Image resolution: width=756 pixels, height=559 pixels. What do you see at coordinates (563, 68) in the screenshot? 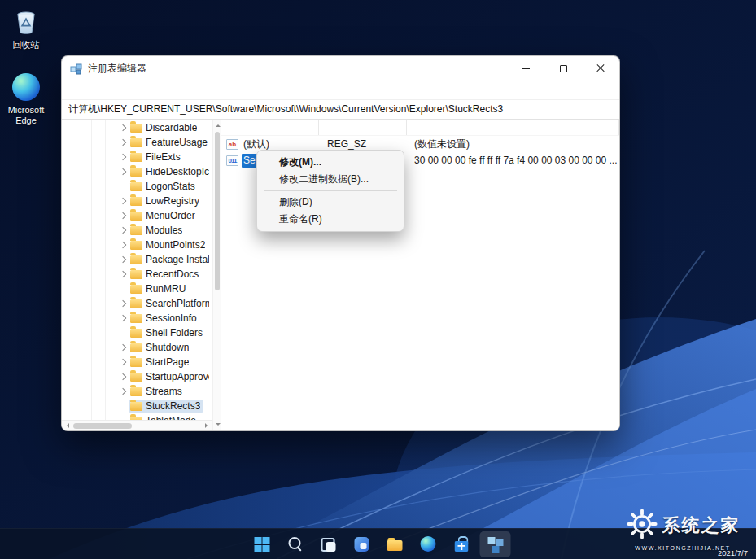
I see `maximize-button` at bounding box center [563, 68].